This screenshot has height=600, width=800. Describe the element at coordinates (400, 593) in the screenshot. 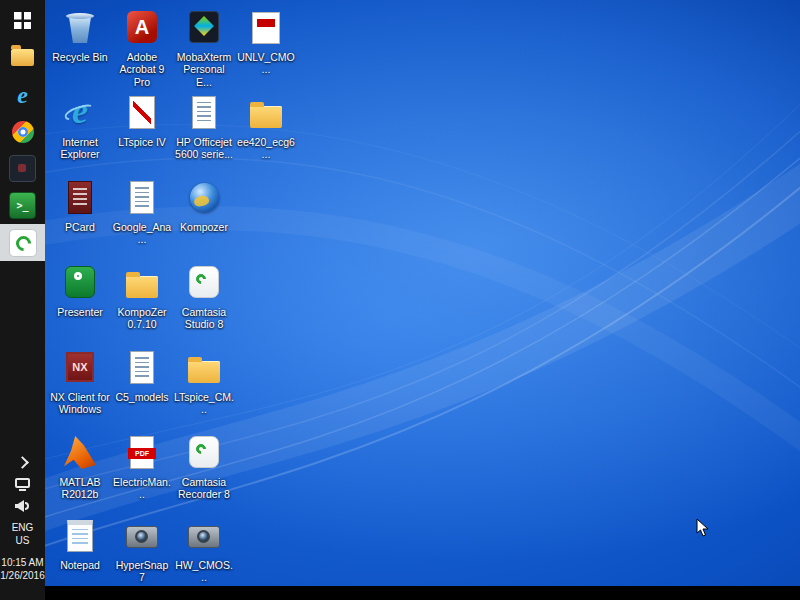

I see `letterbox-bar` at that location.